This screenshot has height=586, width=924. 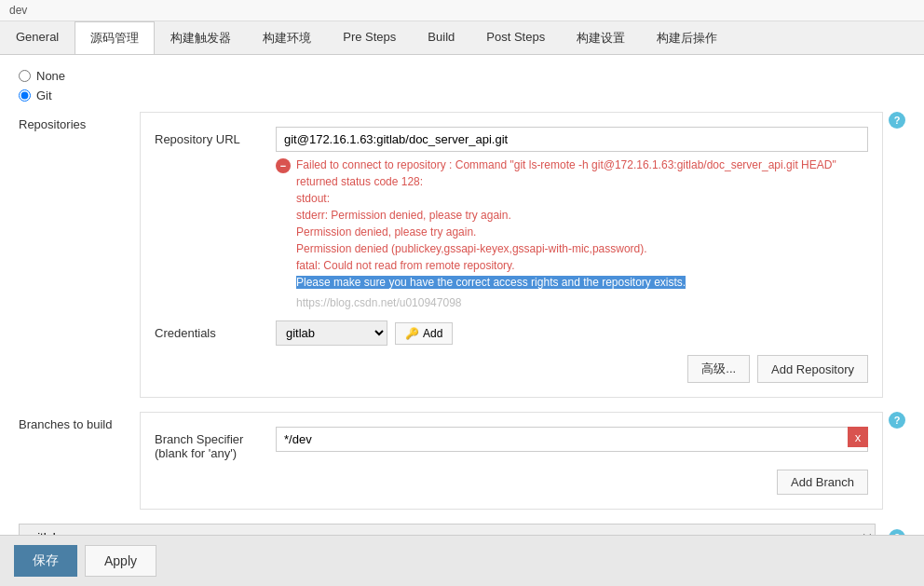 I want to click on bottom-bar: 保存 Apply, so click(x=462, y=550).